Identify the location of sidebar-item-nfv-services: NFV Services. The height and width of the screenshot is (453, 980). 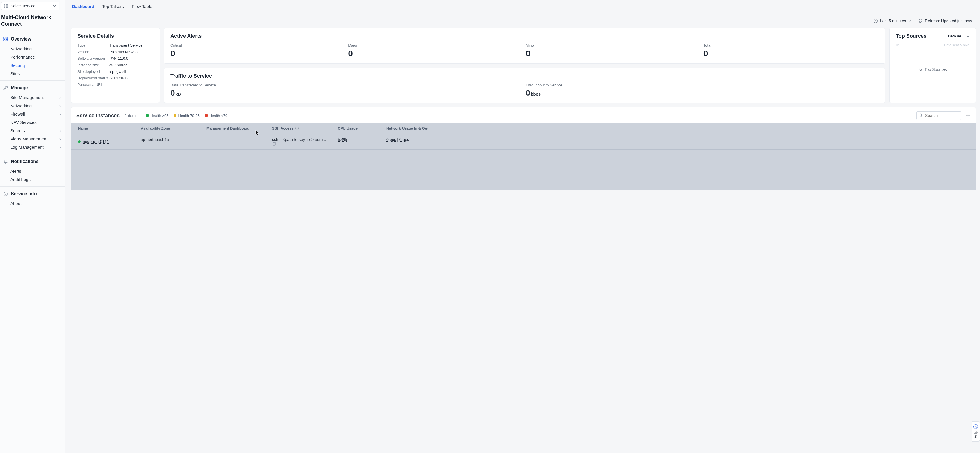
(32, 122).